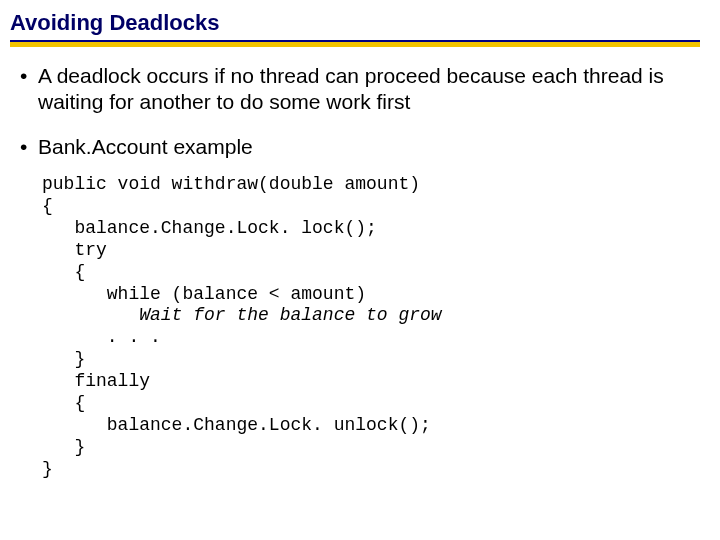  Describe the element at coordinates (90, 315) in the screenshot. I see `code-line-indent` at that location.